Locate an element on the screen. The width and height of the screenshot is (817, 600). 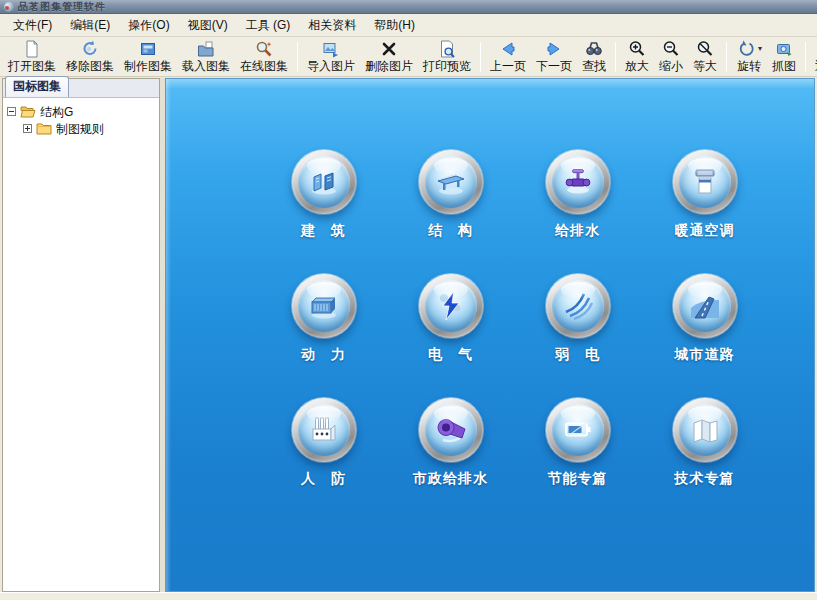
make-atlas-icon is located at coordinates (148, 49).